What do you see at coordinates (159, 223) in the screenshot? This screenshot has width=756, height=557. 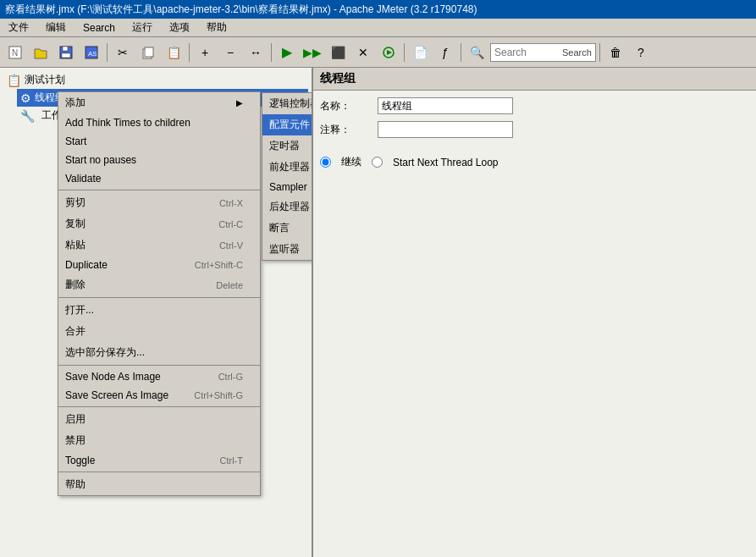 I see `context-menu-copy: 复制 Ctrl-C` at bounding box center [159, 223].